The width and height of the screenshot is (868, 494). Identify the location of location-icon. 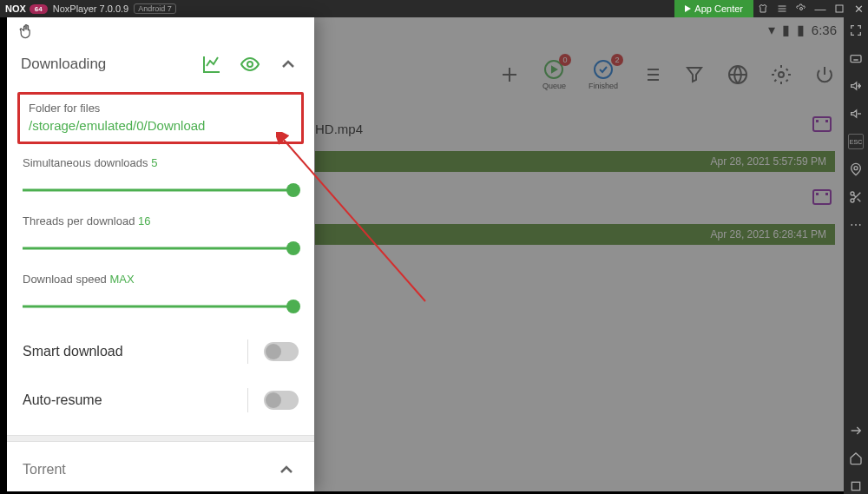
(856, 169).